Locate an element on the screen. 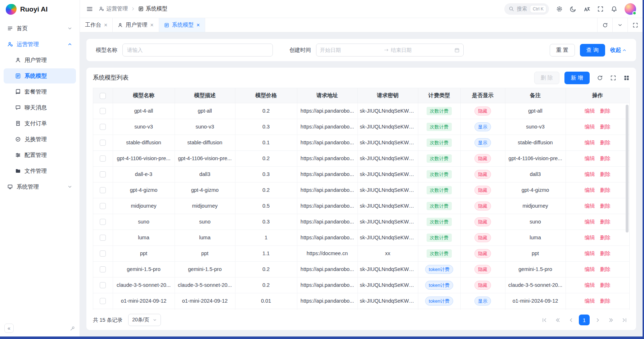  fullscreen-icon is located at coordinates (600, 9).